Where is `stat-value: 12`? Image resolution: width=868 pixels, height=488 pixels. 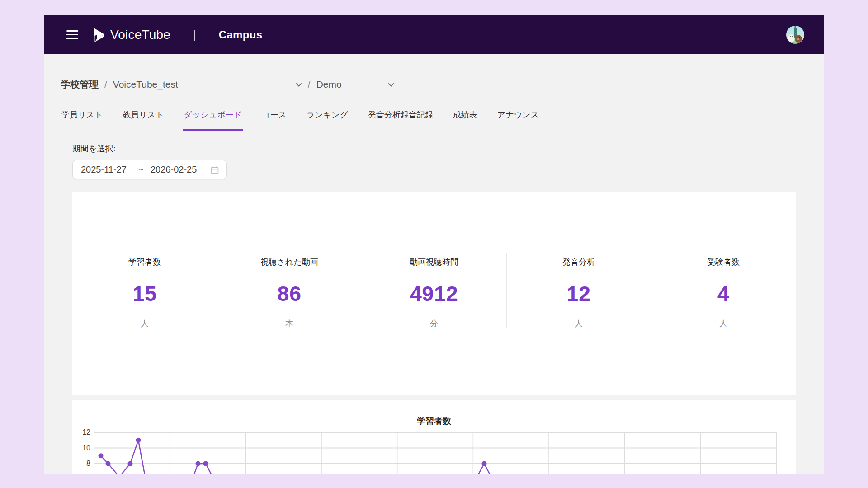 stat-value: 12 is located at coordinates (579, 294).